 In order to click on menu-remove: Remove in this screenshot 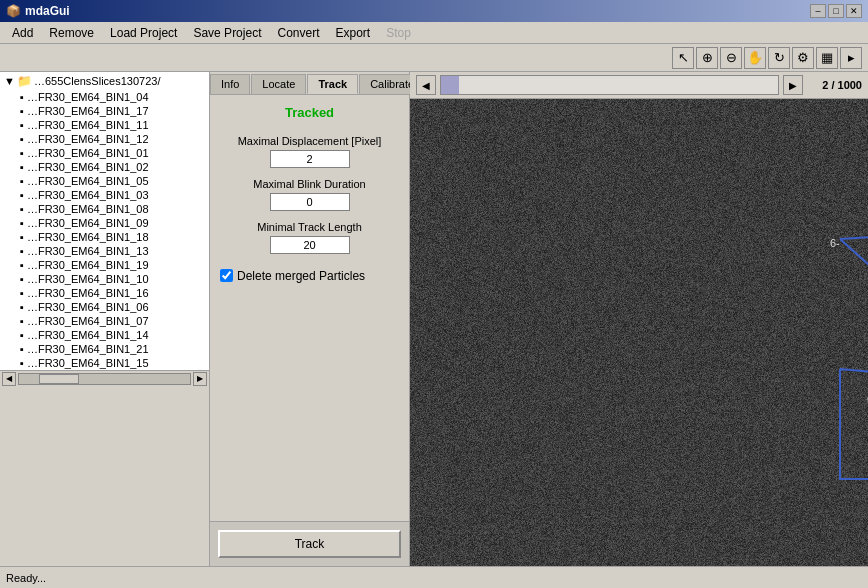, I will do `click(72, 33)`.